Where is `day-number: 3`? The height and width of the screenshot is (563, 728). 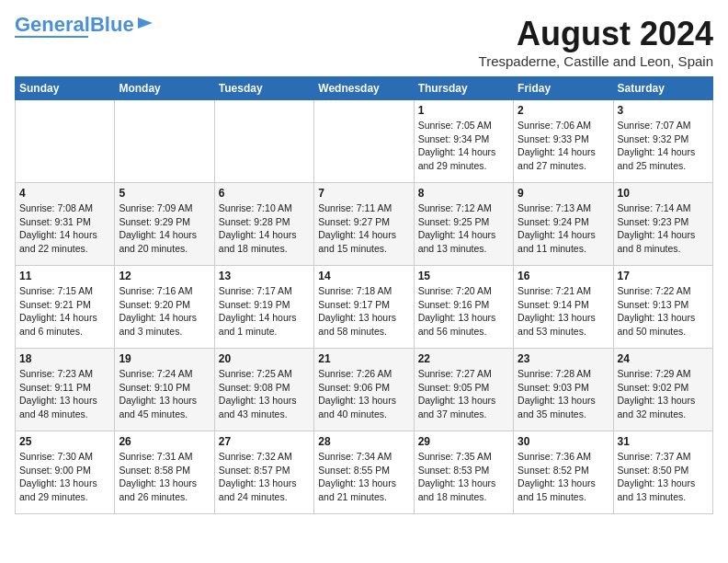
day-number: 3 is located at coordinates (664, 110).